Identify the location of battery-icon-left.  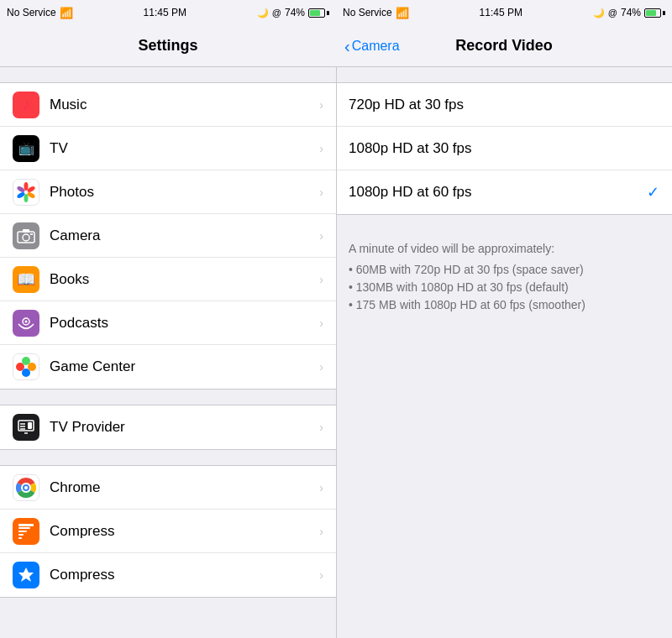
(319, 13).